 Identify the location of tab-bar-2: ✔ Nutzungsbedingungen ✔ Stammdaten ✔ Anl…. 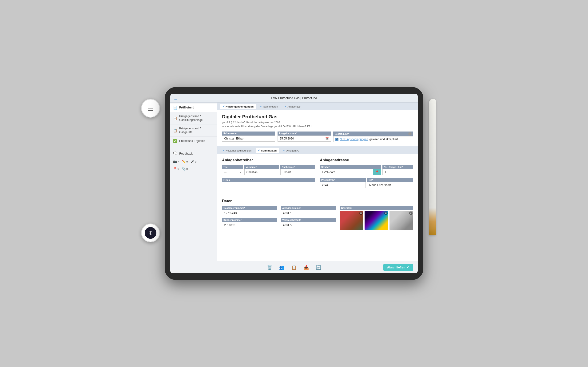
(317, 150).